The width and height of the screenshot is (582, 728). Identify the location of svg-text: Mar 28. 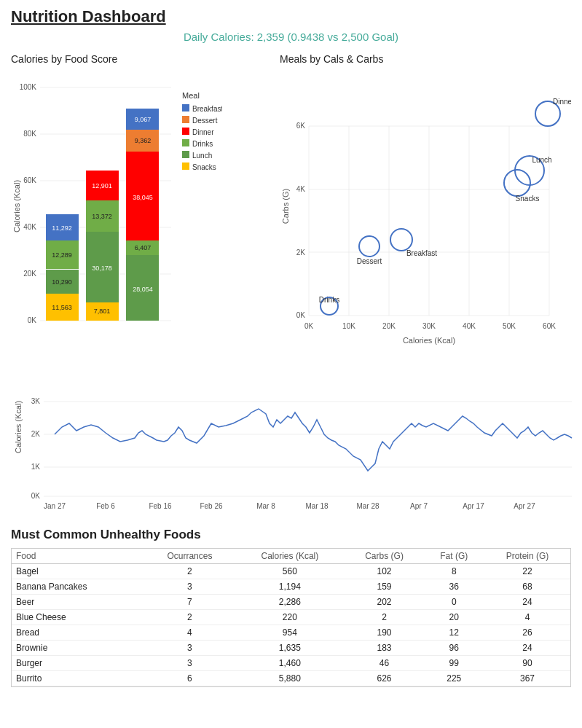
(368, 506).